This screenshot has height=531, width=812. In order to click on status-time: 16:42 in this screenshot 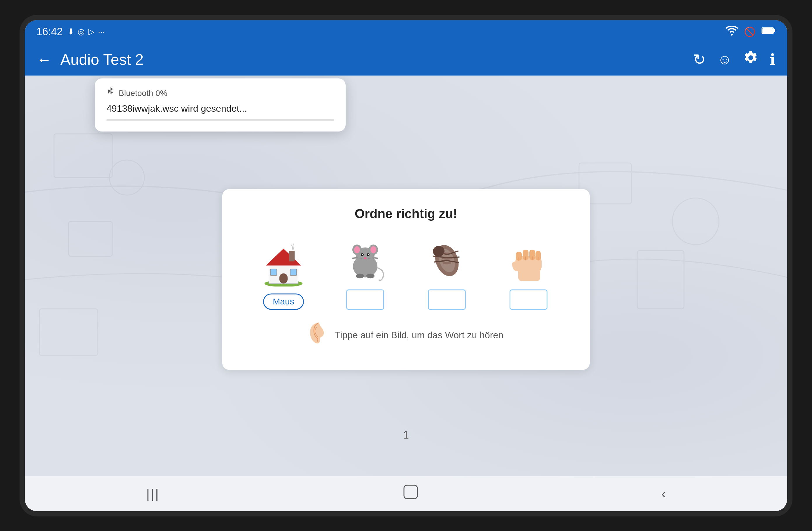, I will do `click(50, 32)`.